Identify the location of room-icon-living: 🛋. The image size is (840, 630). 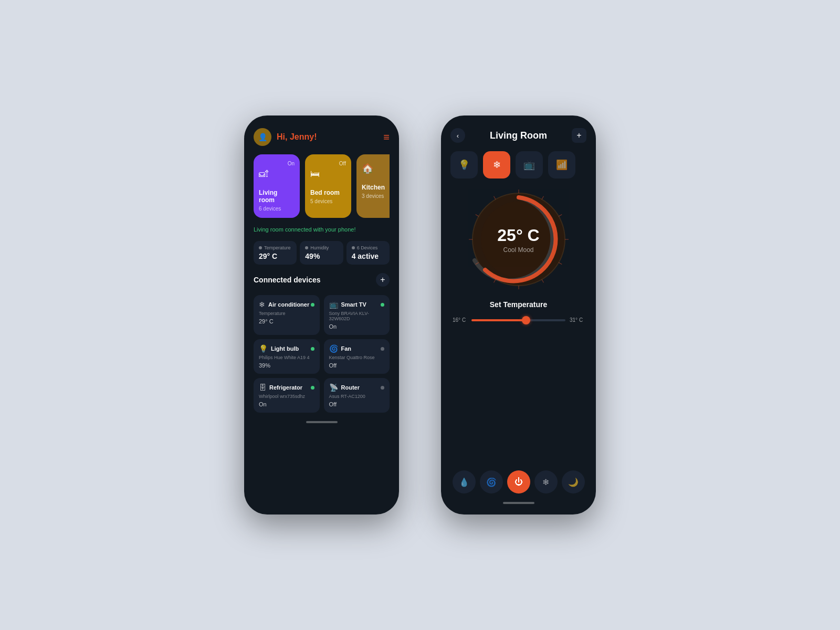
(277, 174).